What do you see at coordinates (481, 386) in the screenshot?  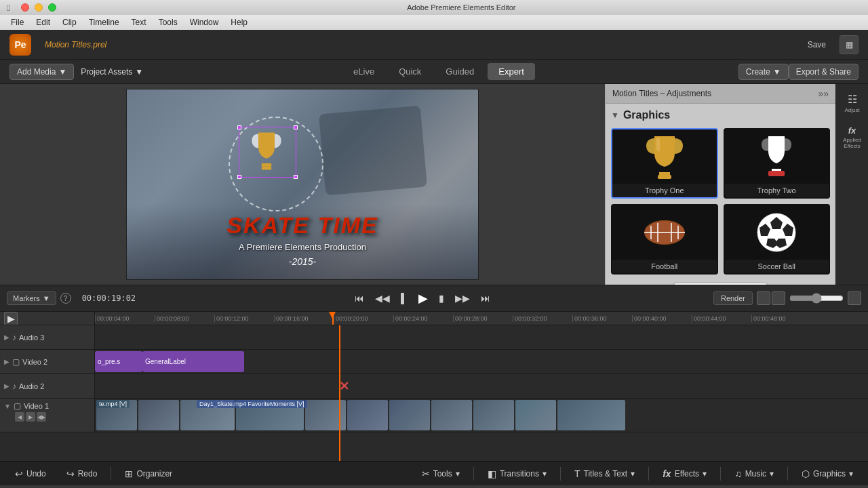 I see `track-content-audio-2: ✕` at bounding box center [481, 386].